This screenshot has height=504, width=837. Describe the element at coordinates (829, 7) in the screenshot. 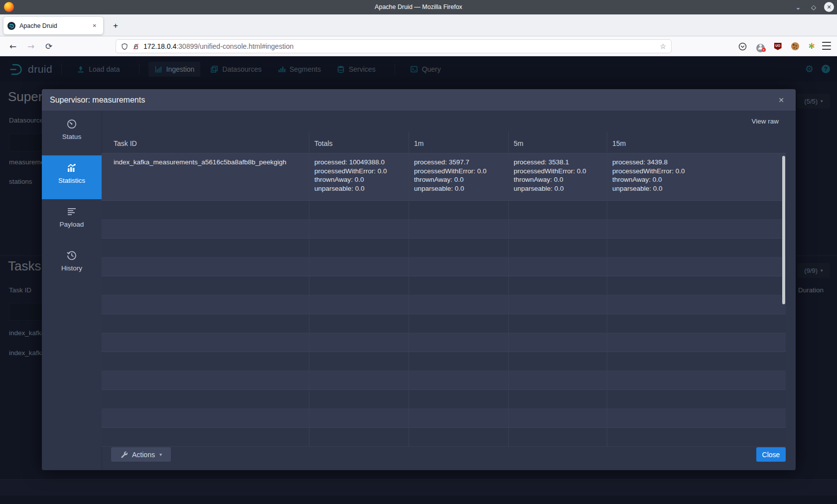

I see `window-close-icon: ✕` at that location.